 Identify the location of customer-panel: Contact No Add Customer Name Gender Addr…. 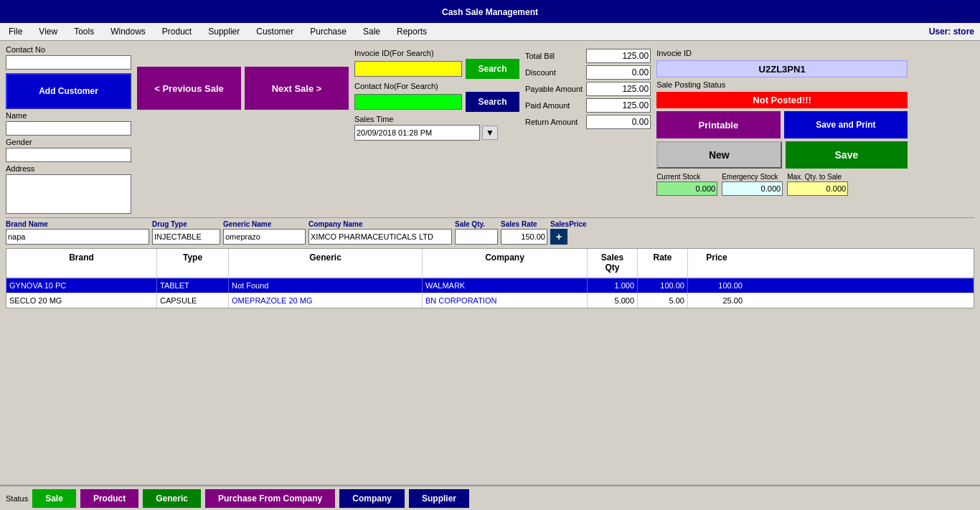
(69, 129).